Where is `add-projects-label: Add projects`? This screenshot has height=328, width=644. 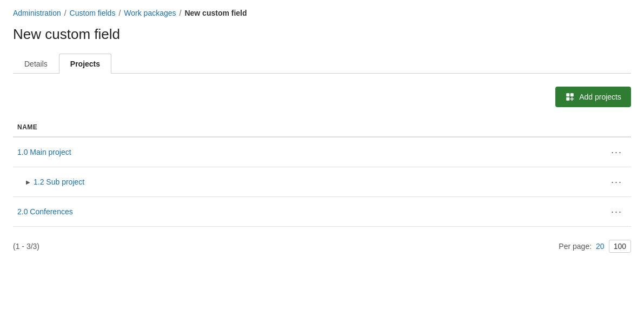 add-projects-label: Add projects is located at coordinates (600, 97).